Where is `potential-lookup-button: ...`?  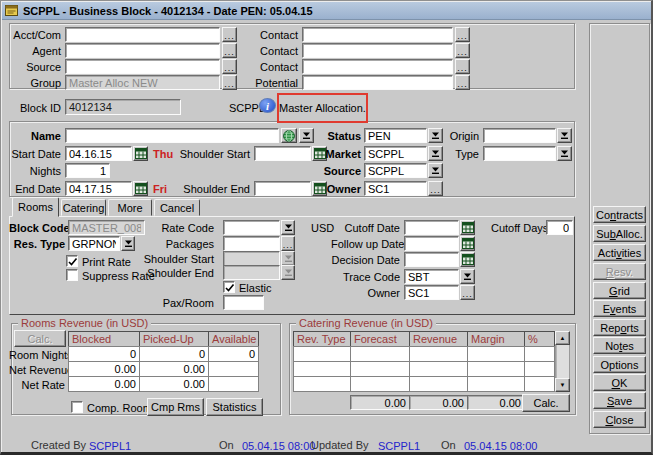
potential-lookup-button: ... is located at coordinates (462, 82).